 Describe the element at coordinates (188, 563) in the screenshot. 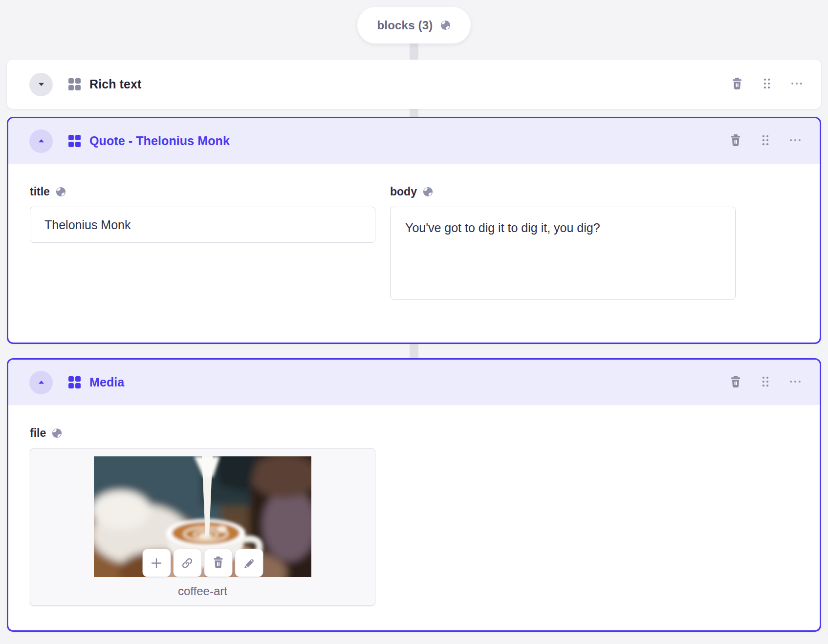

I see `link-icon` at that location.